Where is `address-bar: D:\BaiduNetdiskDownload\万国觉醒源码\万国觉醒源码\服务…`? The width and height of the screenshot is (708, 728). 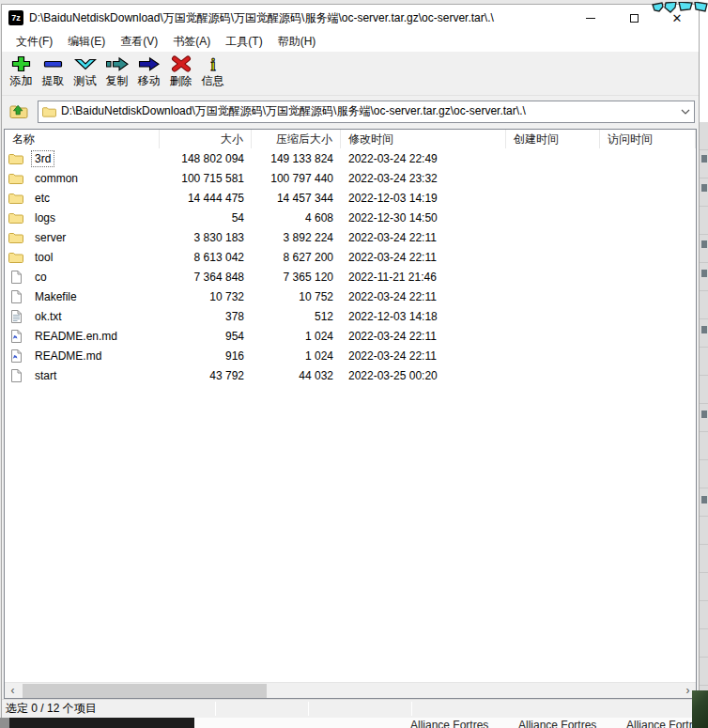
address-bar: D:\BaiduNetdiskDownload\万国觉醒源码\万国觉醒源码\服务… is located at coordinates (350, 111).